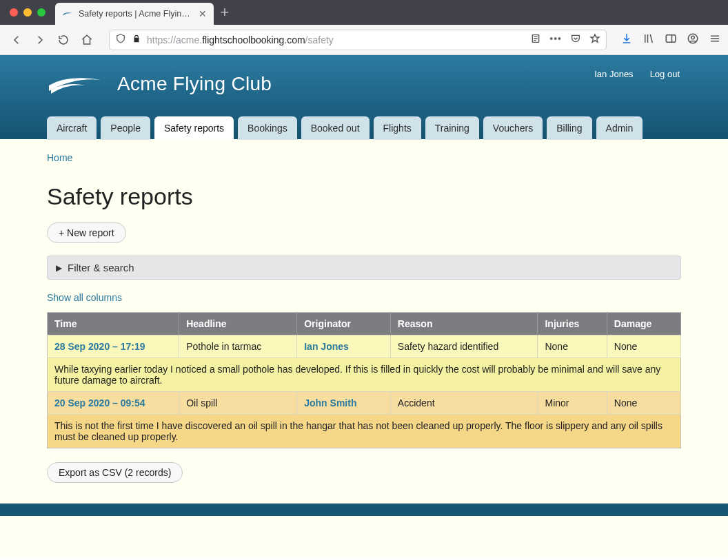 The width and height of the screenshot is (728, 560). I want to click on forward-button, so click(40, 40).